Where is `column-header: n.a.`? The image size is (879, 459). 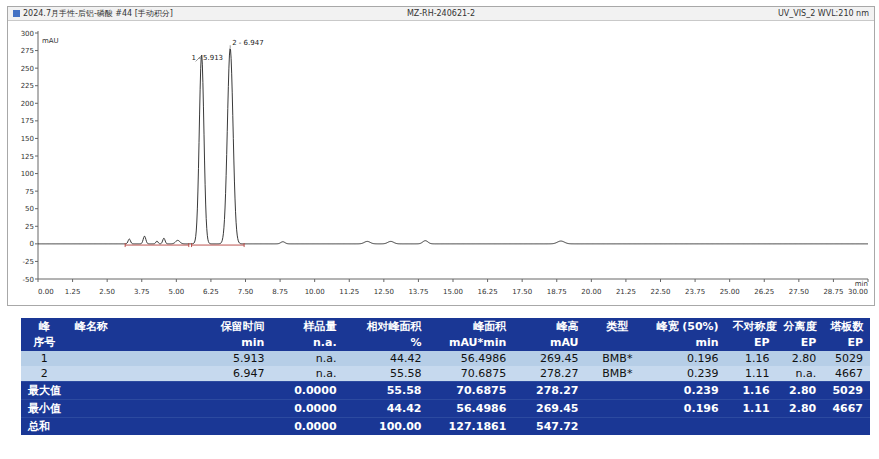
column-header: n.a. is located at coordinates (307, 343).